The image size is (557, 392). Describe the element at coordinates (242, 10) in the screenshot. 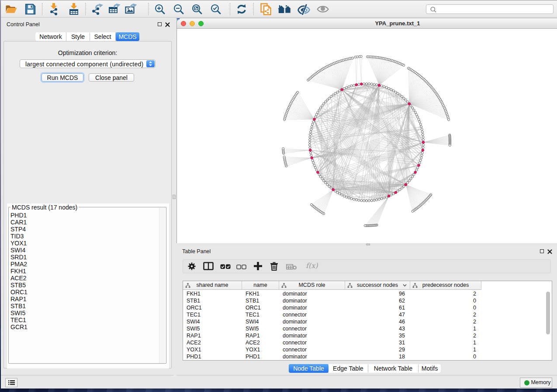

I see `refresh-icon` at that location.